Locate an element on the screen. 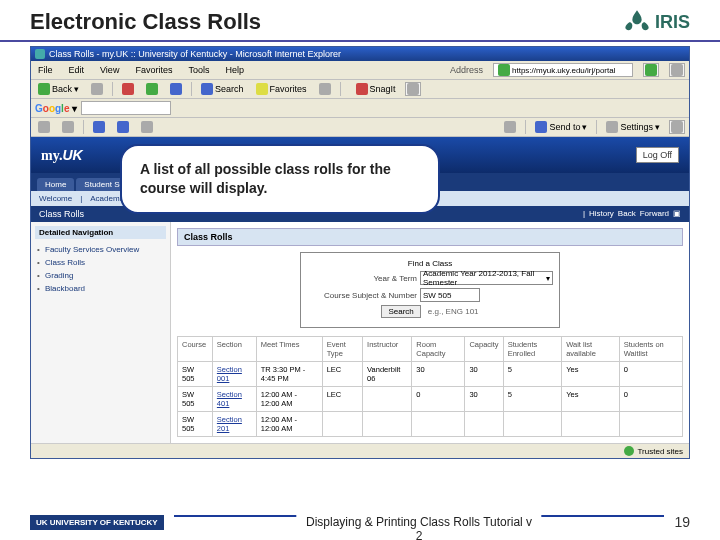 This screenshot has width=720, height=540. cell-section: Section 001 is located at coordinates (234, 374).